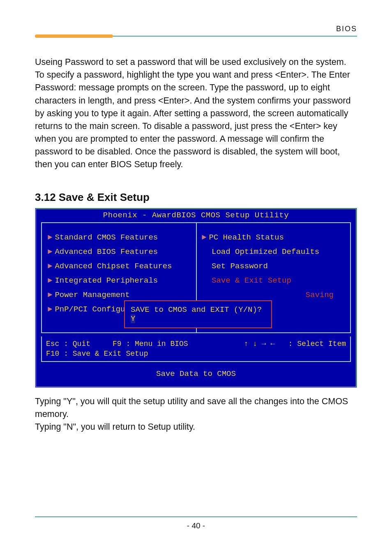  Describe the element at coordinates (196, 523) in the screenshot. I see `page-footer: - 40 -` at that location.